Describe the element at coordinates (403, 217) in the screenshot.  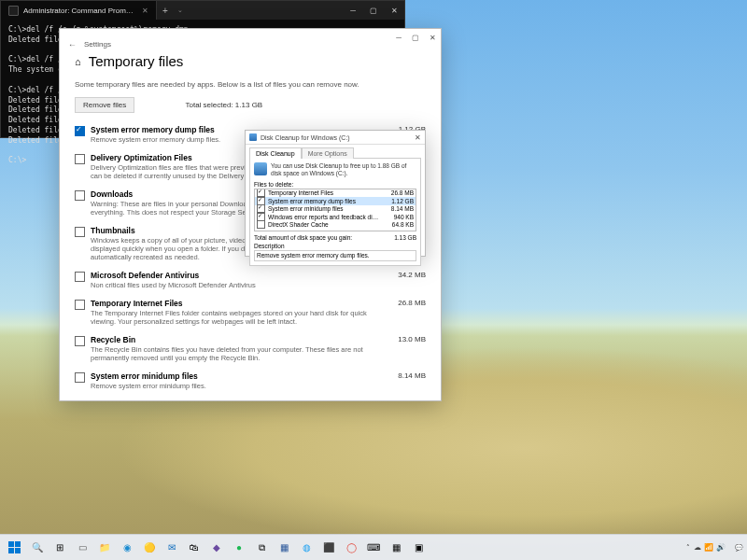
I see `dc-row-size: 940 KB` at that location.